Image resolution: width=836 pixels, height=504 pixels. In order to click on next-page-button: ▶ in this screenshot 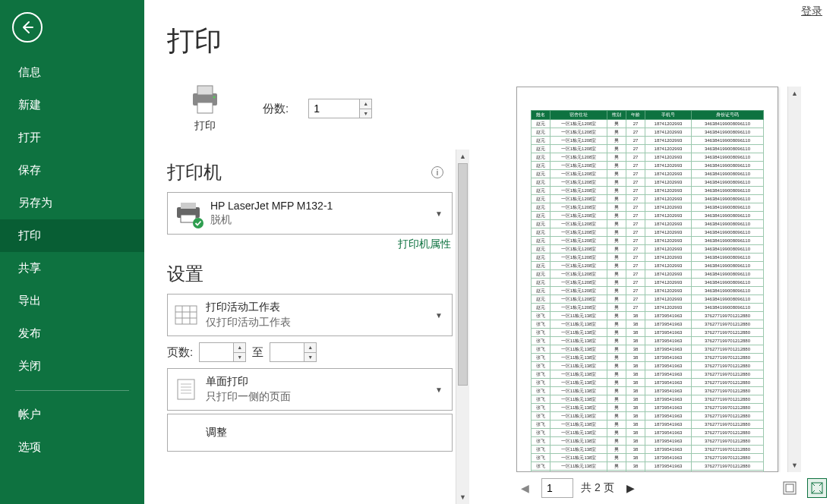, I will do `click(630, 488)`.